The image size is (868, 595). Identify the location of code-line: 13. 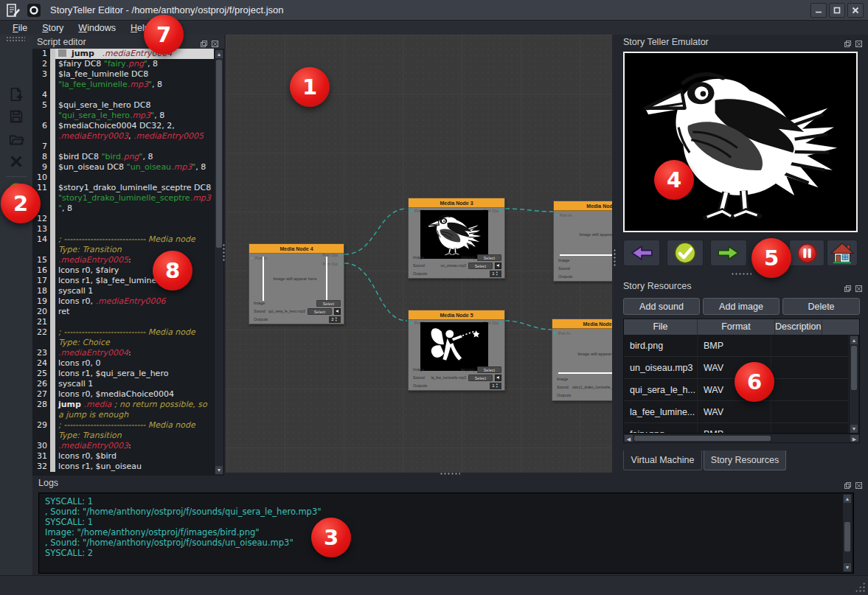
(123, 229).